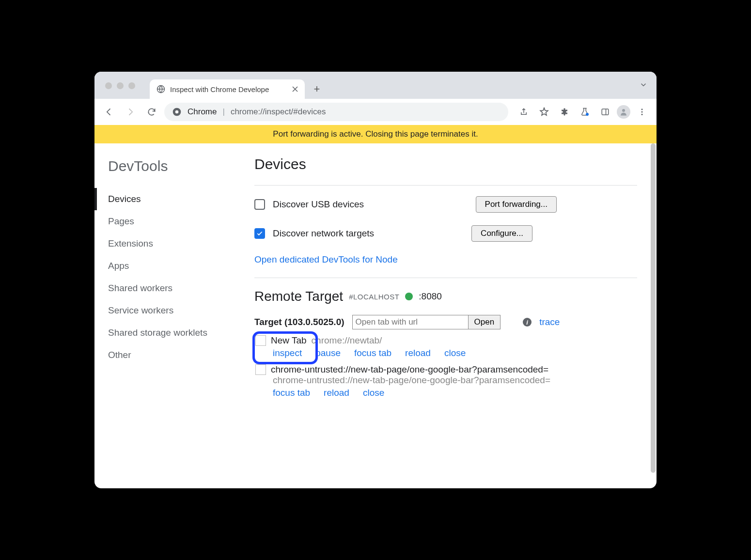  Describe the element at coordinates (374, 296) in the screenshot. I see `remote-target-subtitle: #LOCALHOST` at that location.